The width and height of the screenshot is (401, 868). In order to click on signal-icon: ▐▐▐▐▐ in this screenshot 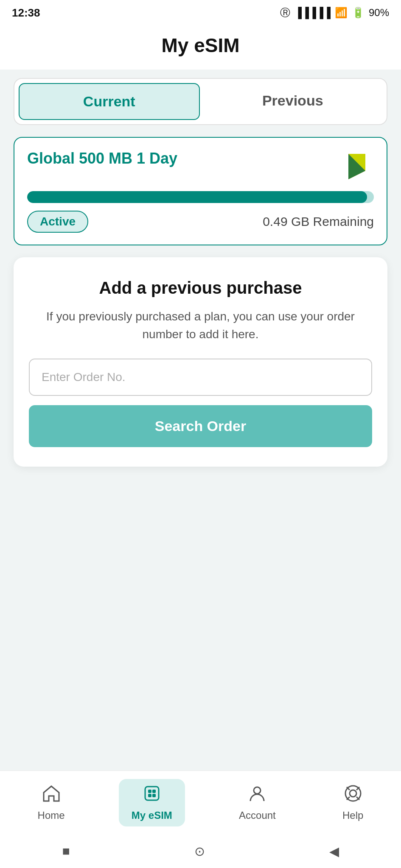, I will do `click(312, 13)`.